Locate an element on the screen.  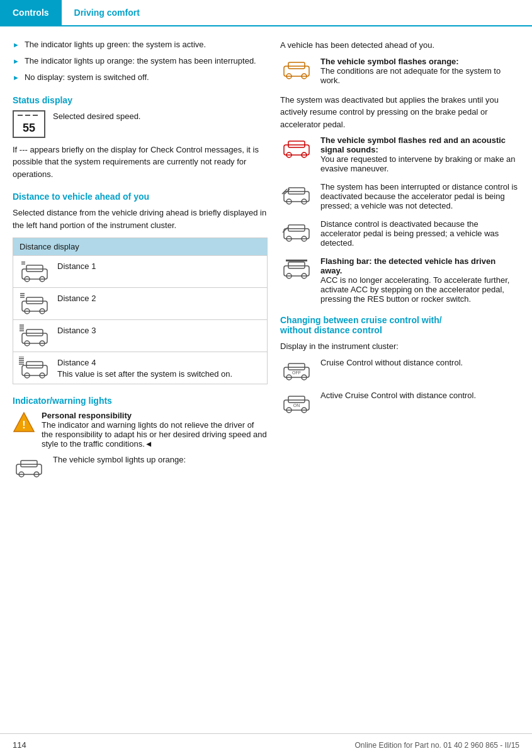
car-orange-icon is located at coordinates (29, 467).